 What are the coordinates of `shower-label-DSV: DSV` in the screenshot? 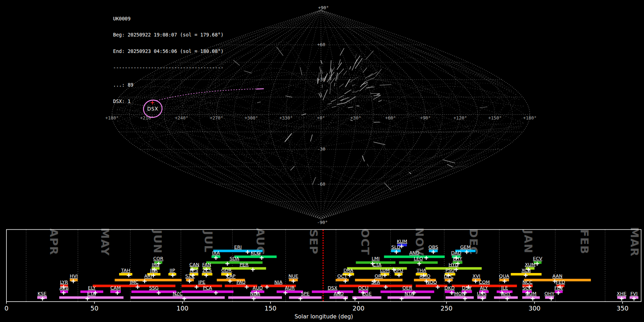 It's located at (467, 288).